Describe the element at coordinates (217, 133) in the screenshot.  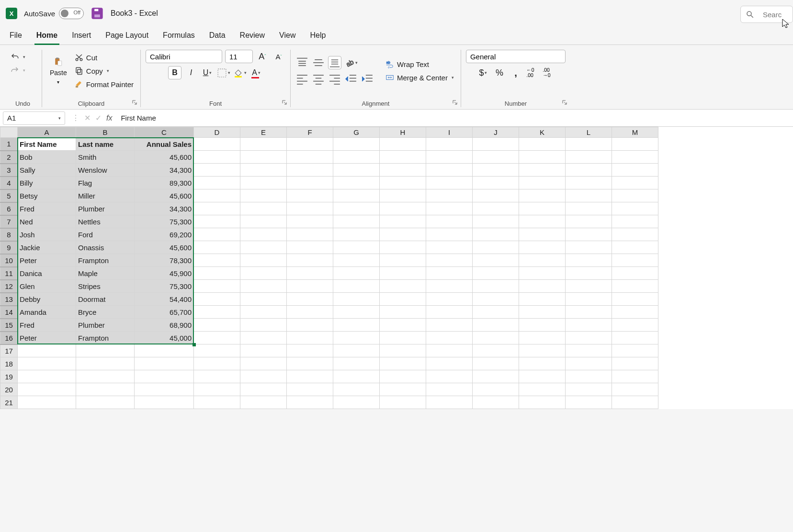
I see `col-header-D: D` at that location.